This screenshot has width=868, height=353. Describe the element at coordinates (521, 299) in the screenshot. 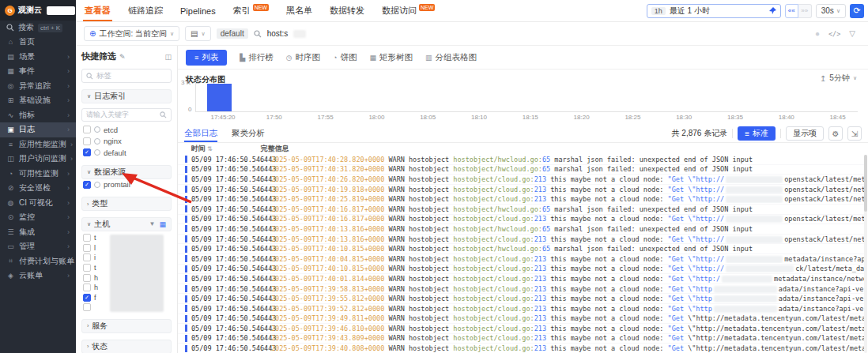

I see `log-row: 05/09 17:46:50.5464432025-05-09T17:39:55…` at that location.